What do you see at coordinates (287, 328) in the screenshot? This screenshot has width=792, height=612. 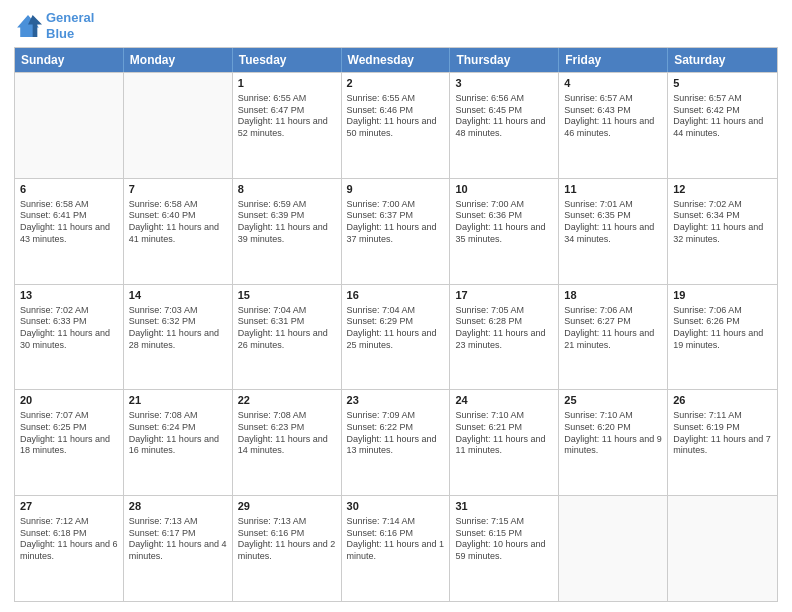 I see `cell-detail: Sunrise: 7:04 AMSunset: 6:31 PMDaylight:…` at bounding box center [287, 328].